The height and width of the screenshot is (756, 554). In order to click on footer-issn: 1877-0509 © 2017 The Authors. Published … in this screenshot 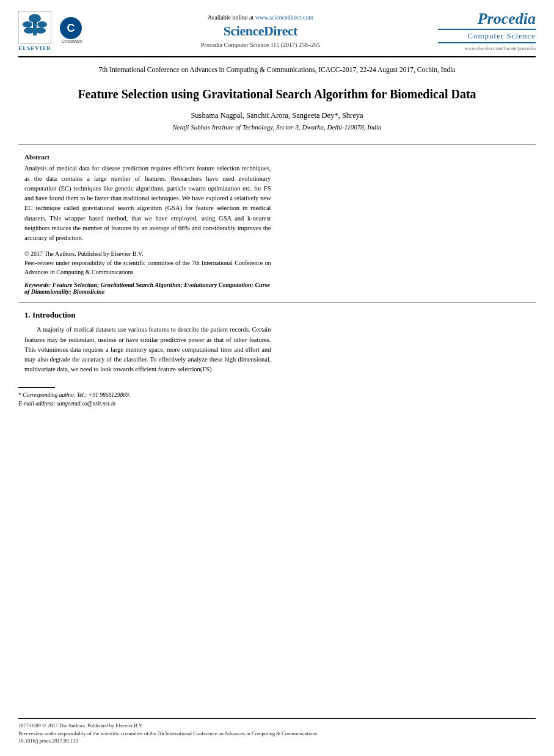, I will do `click(81, 725)`.